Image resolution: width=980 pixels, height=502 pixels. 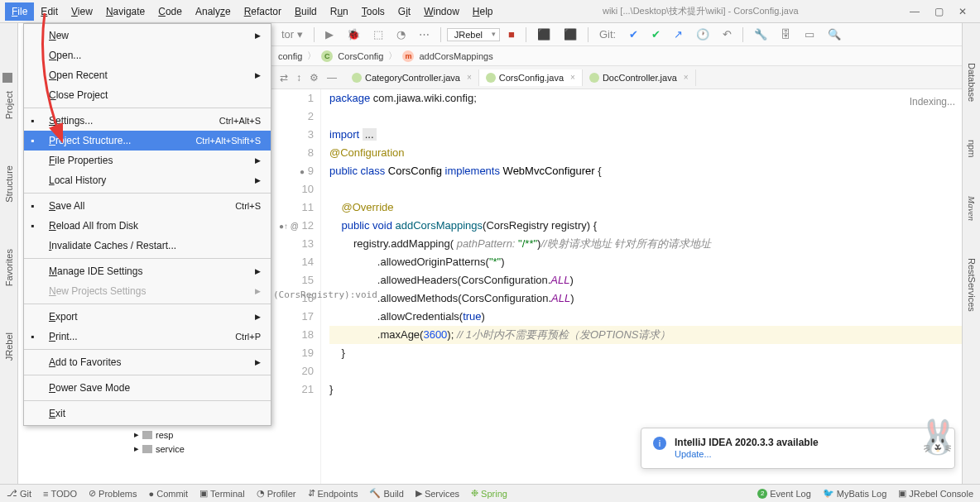 I want to click on tree-item-resp: ▸ resp, so click(x=145, y=435).